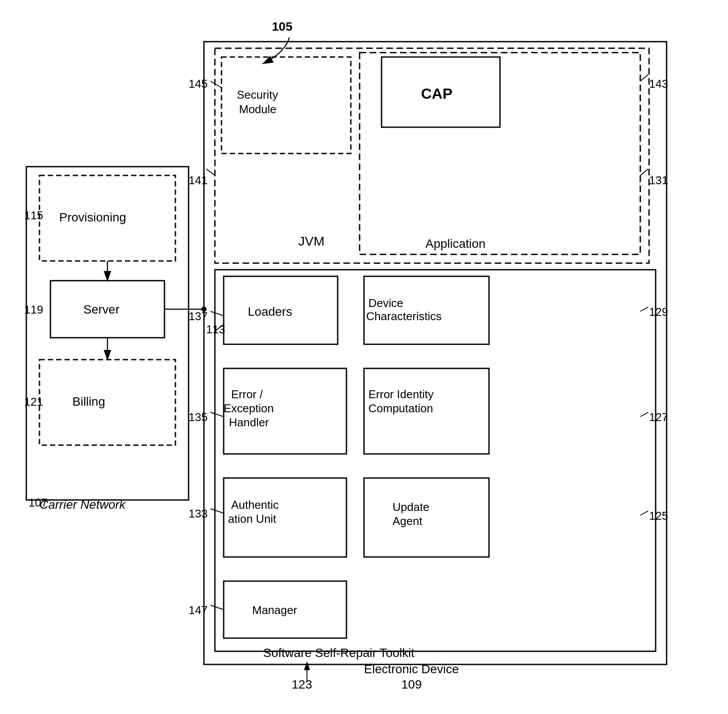 The height and width of the screenshot is (714, 728). I want to click on ref-125: 125, so click(659, 516).